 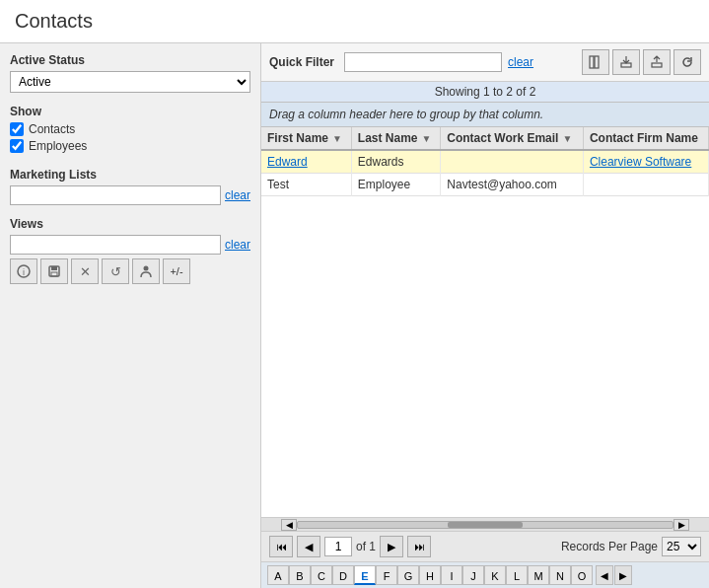 I want to click on toolbar-refresh-button, so click(x=687, y=62).